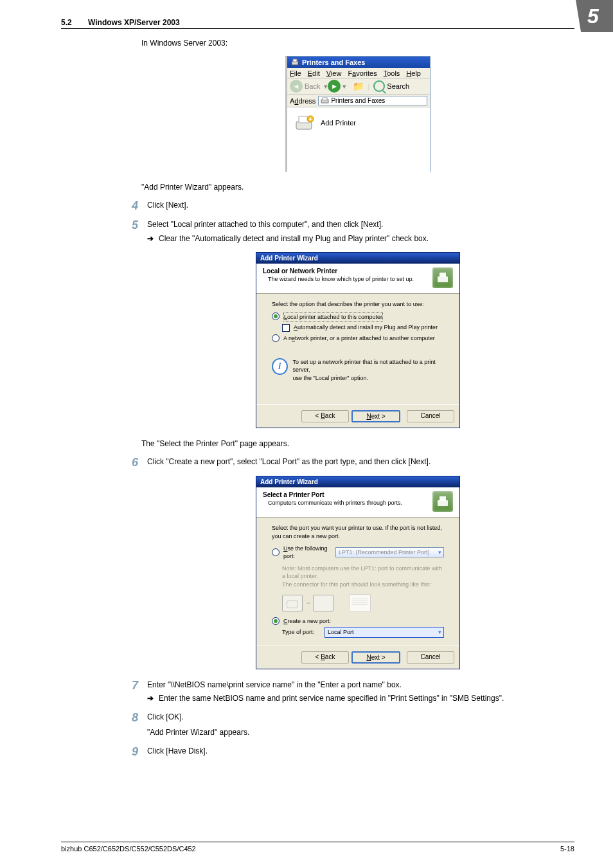 Image resolution: width=613 pixels, height=868 pixels. Describe the element at coordinates (67, 23) in the screenshot. I see `section-number: 5.2` at that location.